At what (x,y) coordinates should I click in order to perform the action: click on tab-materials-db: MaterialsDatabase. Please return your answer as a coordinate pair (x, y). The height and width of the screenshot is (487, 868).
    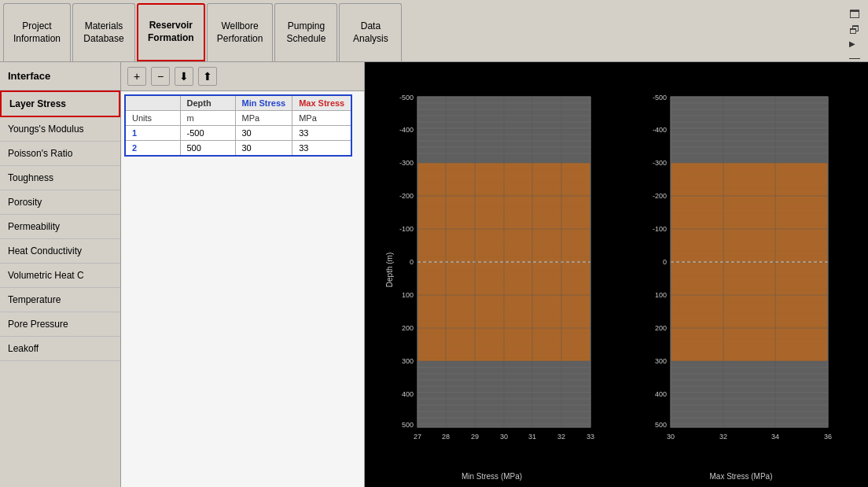
    Looking at the image, I should click on (104, 32).